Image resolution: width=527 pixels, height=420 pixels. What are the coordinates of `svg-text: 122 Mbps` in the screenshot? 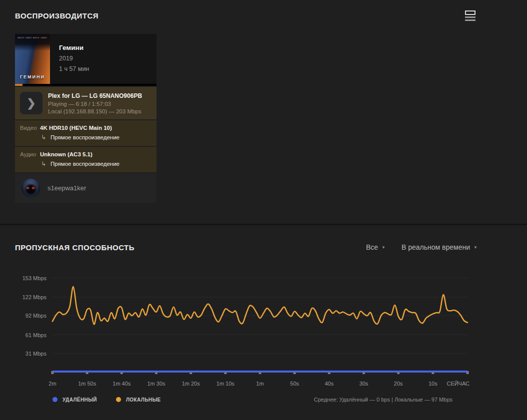 It's located at (35, 297).